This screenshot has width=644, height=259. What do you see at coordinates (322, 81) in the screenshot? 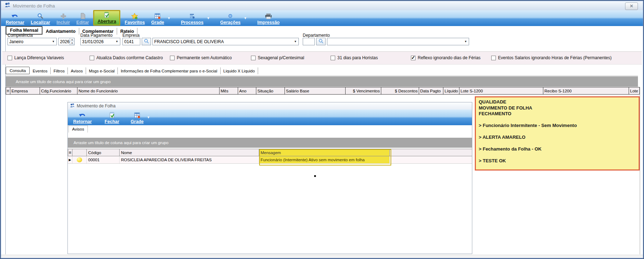
I see `group-by-bar: Arraste um título de coluna aqui para cr…` at bounding box center [322, 81].